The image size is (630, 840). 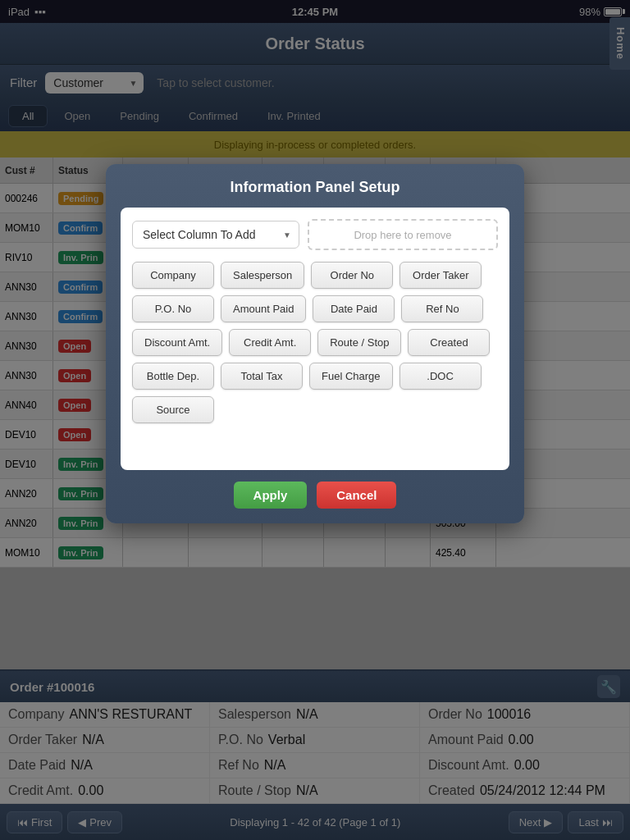 I want to click on apply-button: Apply, so click(x=271, y=495).